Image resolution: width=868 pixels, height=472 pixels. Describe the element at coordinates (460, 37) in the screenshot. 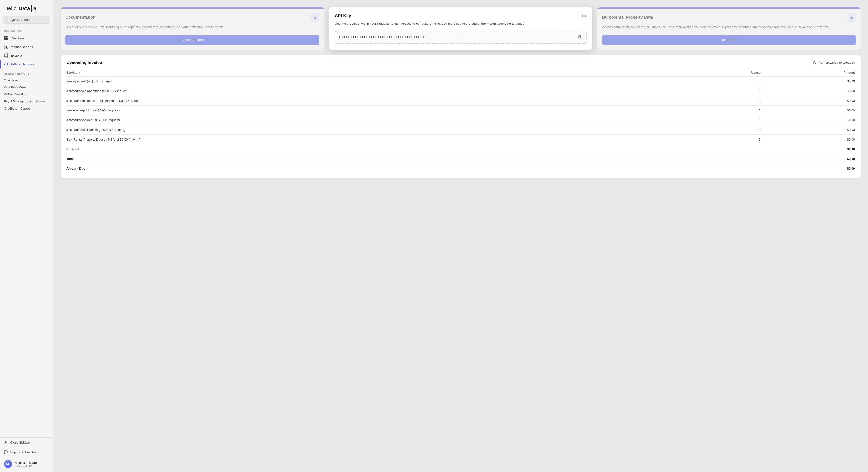

I see `api-key-input-box: ••••••••••••••••••••••••••••••••••••••` at that location.